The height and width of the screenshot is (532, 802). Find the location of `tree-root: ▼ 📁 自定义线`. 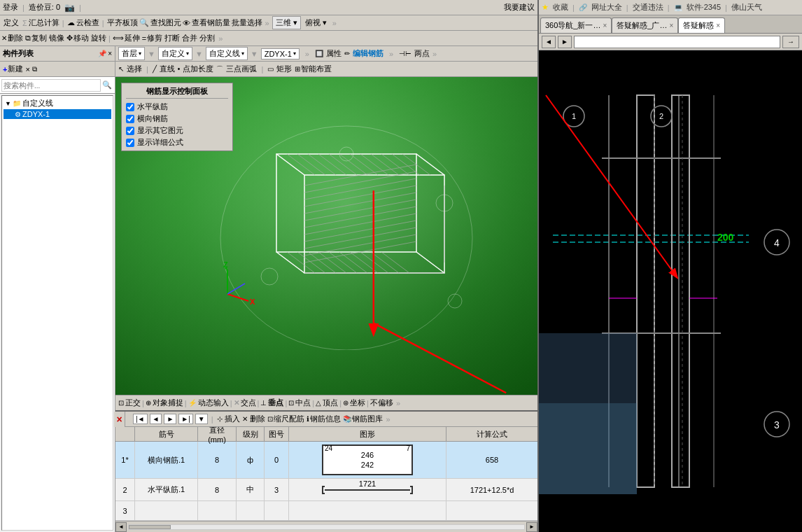

tree-root: ▼ 📁 自定义线 is located at coordinates (57, 104).